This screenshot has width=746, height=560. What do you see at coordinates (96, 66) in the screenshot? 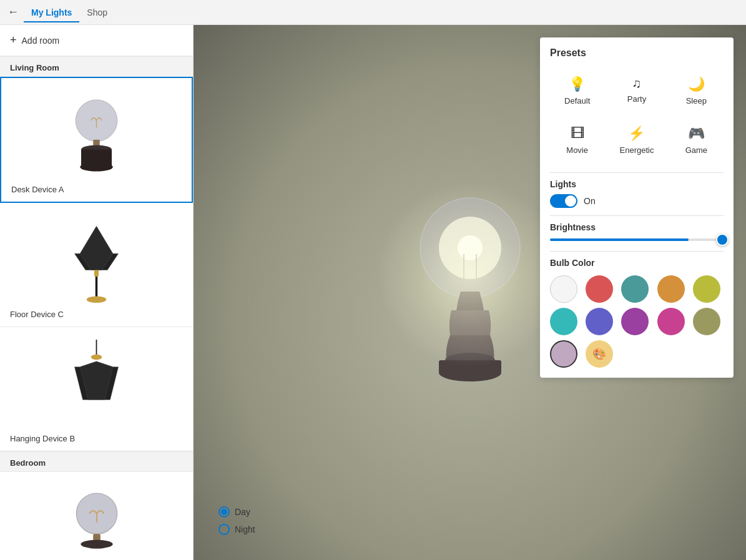
I see `section-living-room: Living Room` at bounding box center [96, 66].